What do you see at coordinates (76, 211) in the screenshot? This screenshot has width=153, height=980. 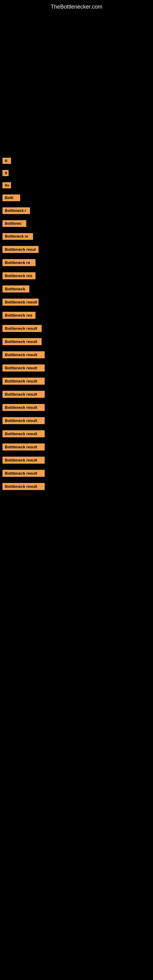 I see `list-item: Bottleneck r` at bounding box center [76, 211].